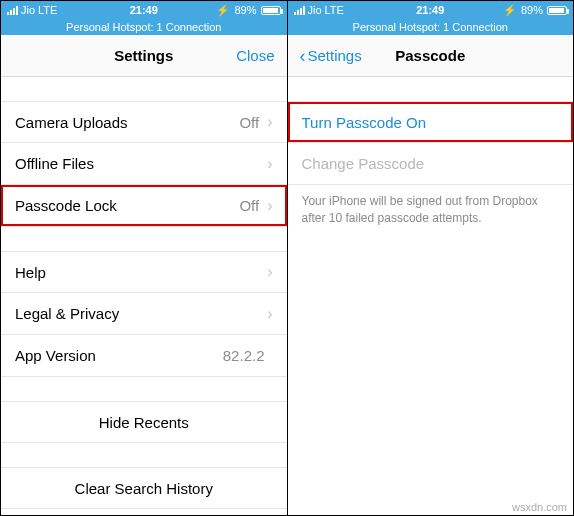 The height and width of the screenshot is (516, 574). Describe the element at coordinates (255, 56) in the screenshot. I see `close-button: Close` at that location.